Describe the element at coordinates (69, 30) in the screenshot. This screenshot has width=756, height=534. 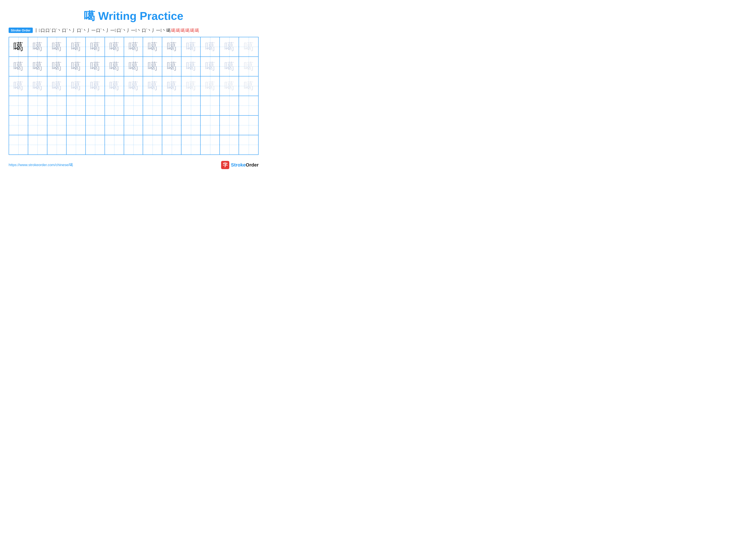
I see `stroke-step-5: 口`丶丿` at that location.